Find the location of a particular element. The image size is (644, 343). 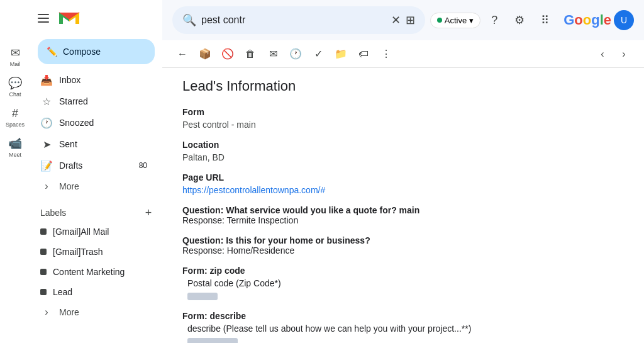

label-item-content-marketing: Content Marketing is located at coordinates (92, 272).